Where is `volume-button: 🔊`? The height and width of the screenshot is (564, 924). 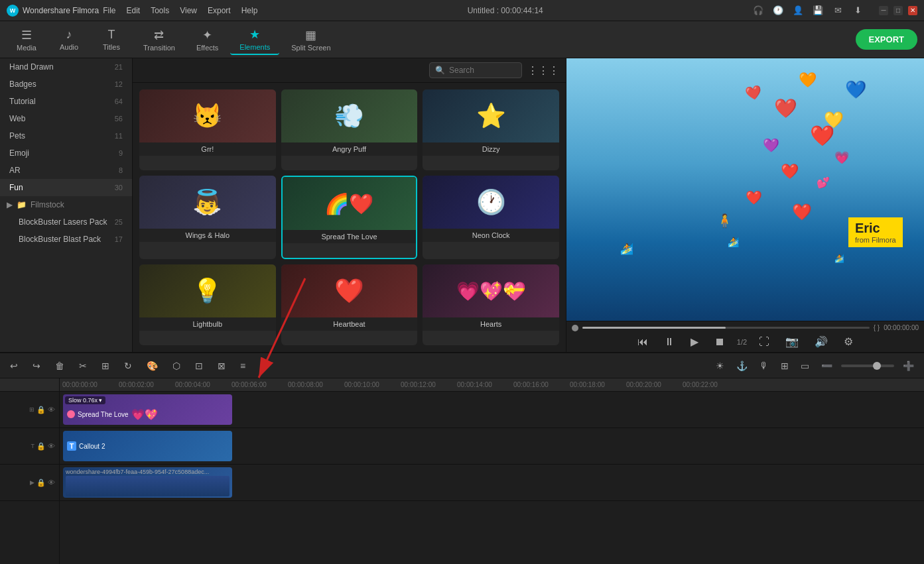 volume-button: 🔊 is located at coordinates (821, 342).